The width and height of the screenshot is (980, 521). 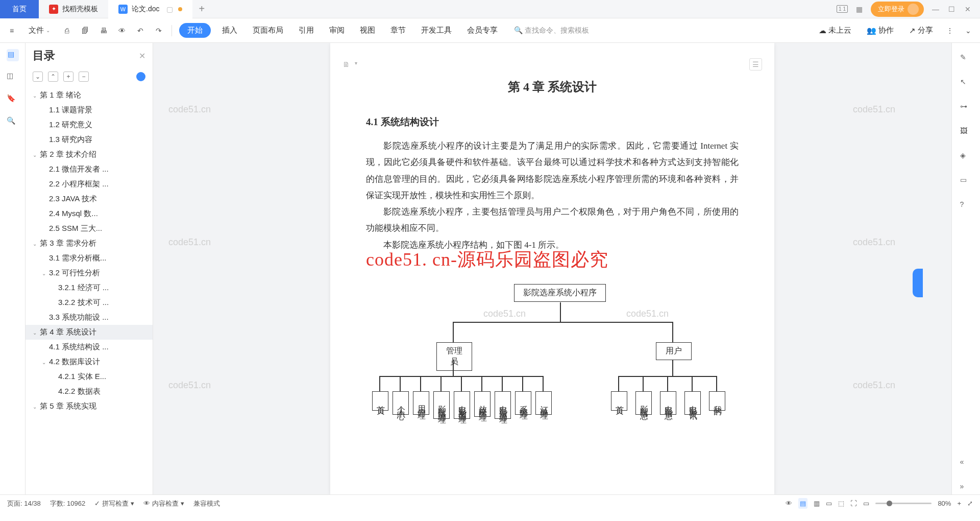 I want to click on remove-level-icon: −, so click(x=84, y=77).